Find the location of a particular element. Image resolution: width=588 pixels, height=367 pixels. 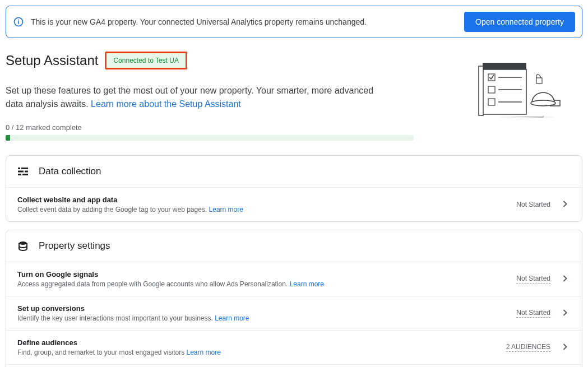

task-row-manage-users: Manage users Add users, user groups, and… is located at coordinates (294, 365).